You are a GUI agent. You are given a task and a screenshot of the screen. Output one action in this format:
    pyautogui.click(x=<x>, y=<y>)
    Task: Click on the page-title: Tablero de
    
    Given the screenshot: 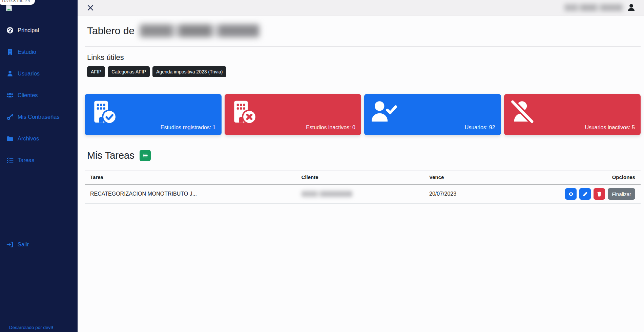 What is the action you would take?
    pyautogui.click(x=364, y=31)
    